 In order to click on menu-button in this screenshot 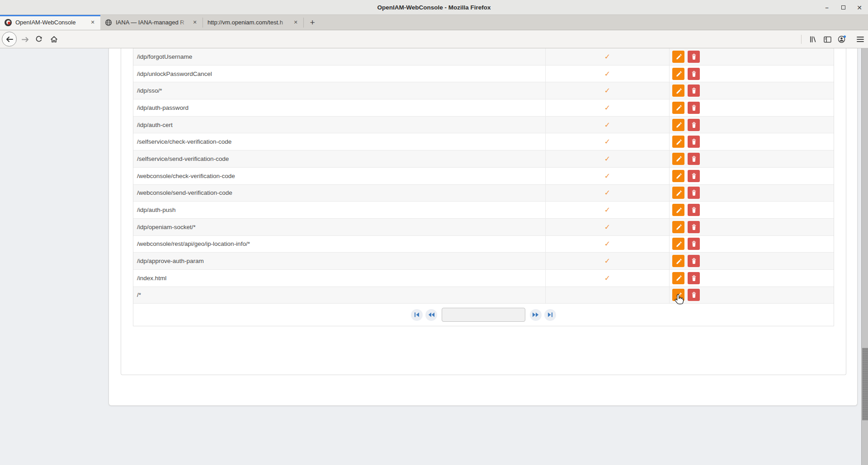, I will do `click(860, 39)`.